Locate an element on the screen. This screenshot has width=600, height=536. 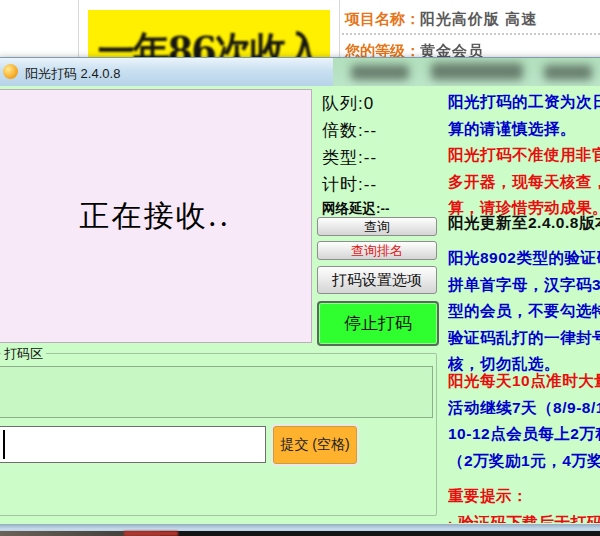
code-area-label: 打码区 is located at coordinates (24, 354).